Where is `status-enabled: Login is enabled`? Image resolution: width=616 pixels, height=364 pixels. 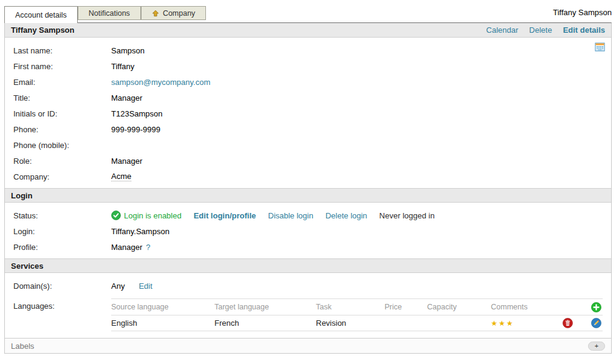 status-enabled: Login is enabled is located at coordinates (146, 215).